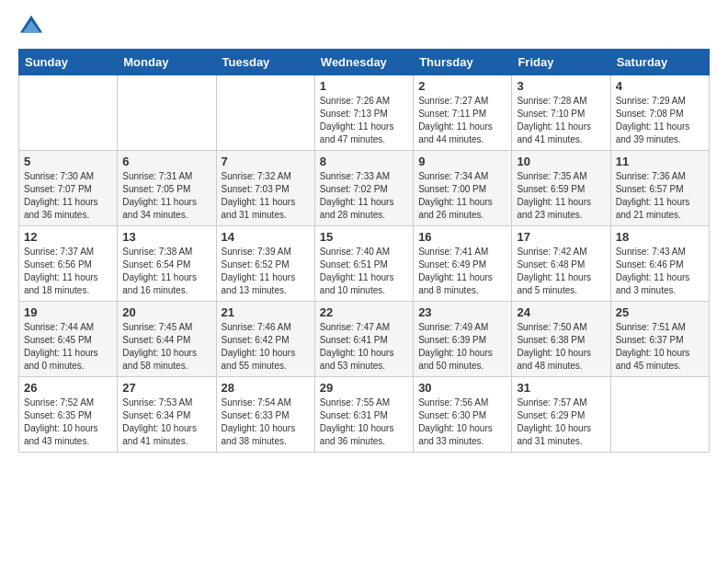  I want to click on day-number: 24, so click(561, 313).